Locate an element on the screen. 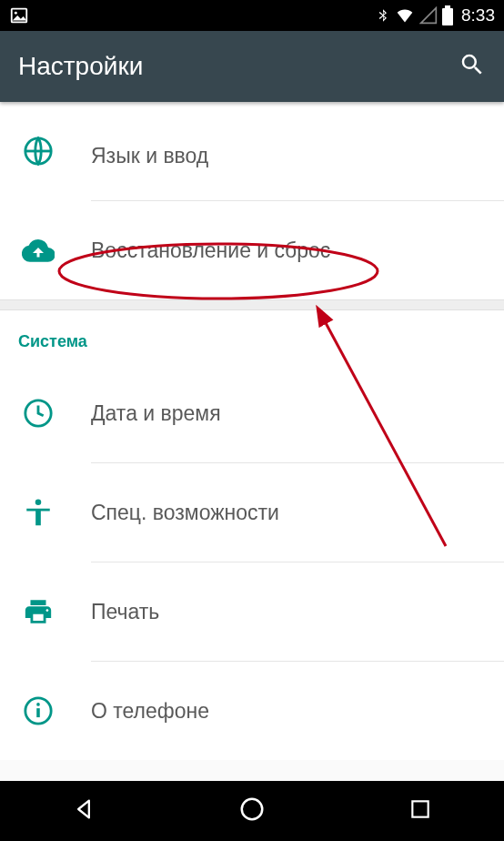  list-item-print: Печать is located at coordinates (252, 612).